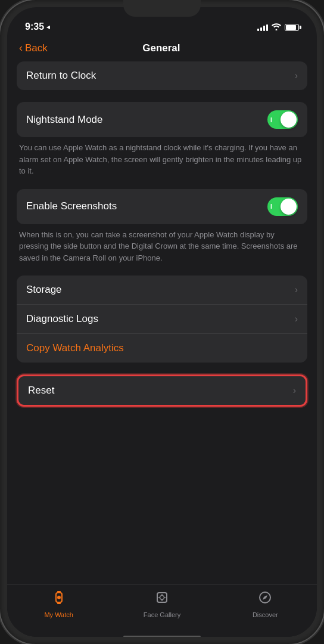 The height and width of the screenshot is (644, 324). What do you see at coordinates (161, 48) in the screenshot?
I see `page-title: General` at bounding box center [161, 48].